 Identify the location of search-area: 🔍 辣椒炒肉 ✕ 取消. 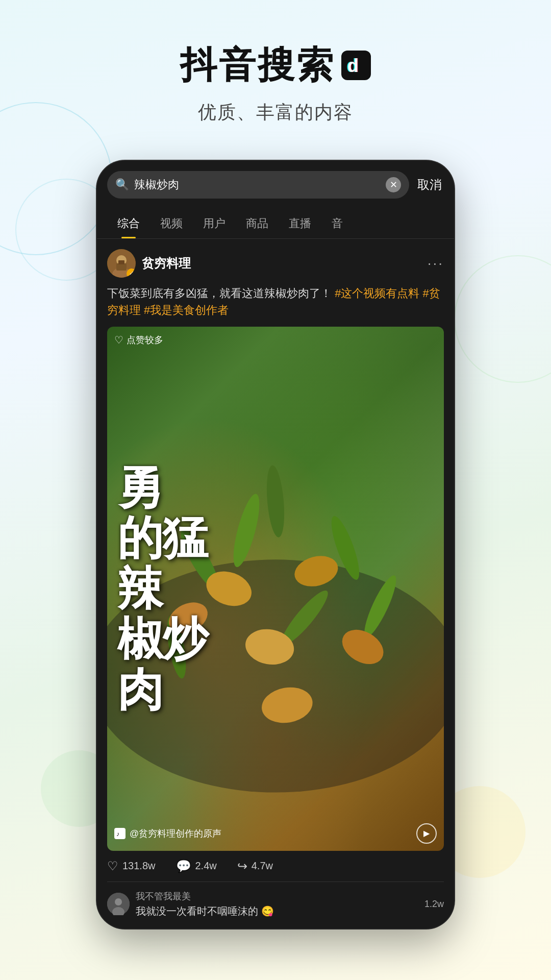
(276, 180).